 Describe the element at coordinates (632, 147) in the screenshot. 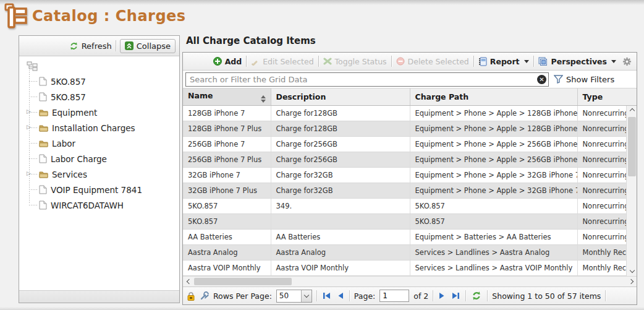

I see `vertical-scroll-thumb` at that location.